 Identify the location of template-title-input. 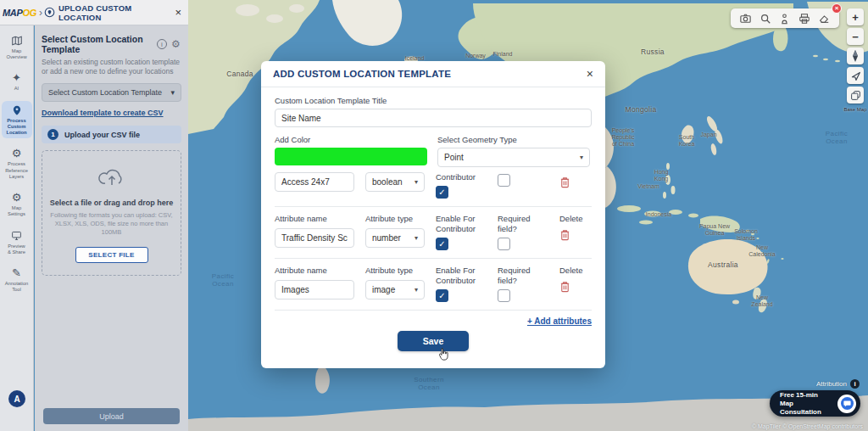
(433, 118).